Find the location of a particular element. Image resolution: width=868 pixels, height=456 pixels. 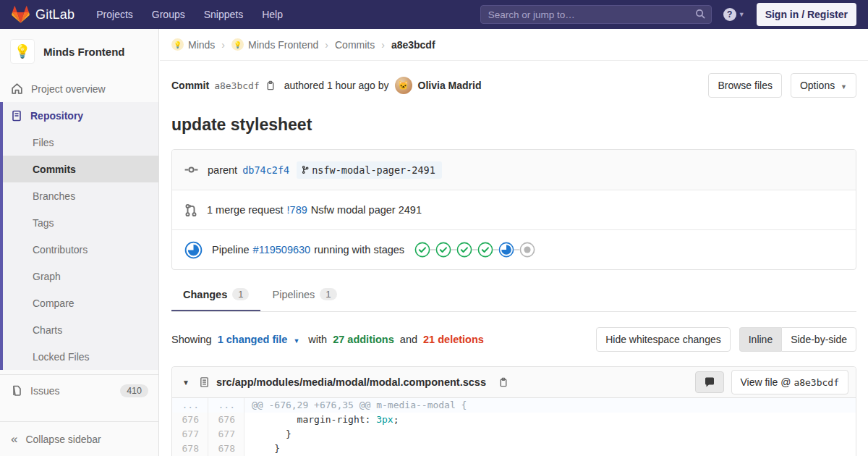

sidebar-item-commits: Commits is located at coordinates (81, 169).